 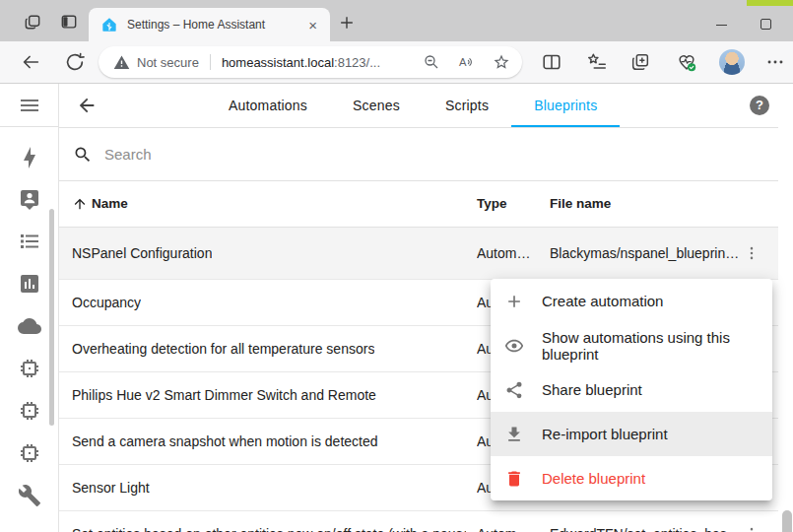 What do you see at coordinates (110, 488) in the screenshot?
I see `row-name: Sensor Light` at bounding box center [110, 488].